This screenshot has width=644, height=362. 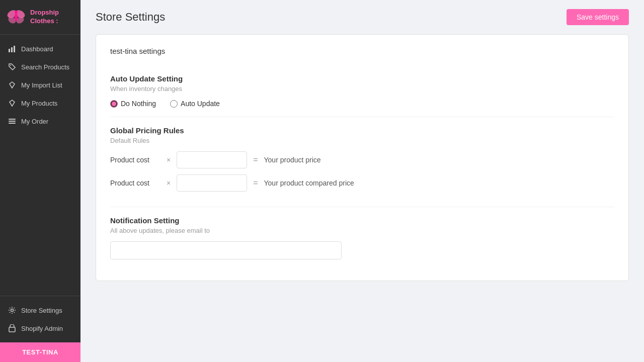 I want to click on auto-update-section: Auto Update Setting When inventory chang…, so click(x=362, y=92).